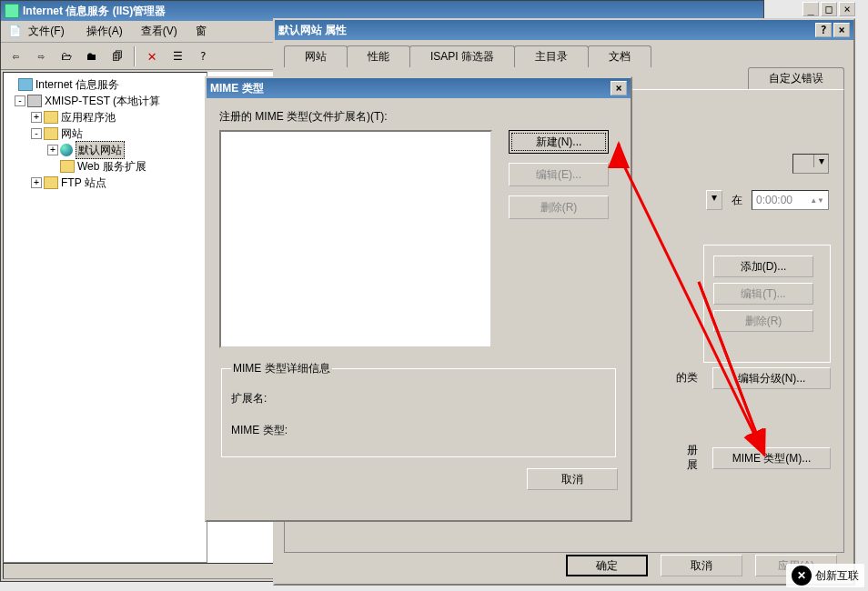 This screenshot has width=868, height=591. I want to click on mimetypes-button: MIME 类型(M)..., so click(772, 458).